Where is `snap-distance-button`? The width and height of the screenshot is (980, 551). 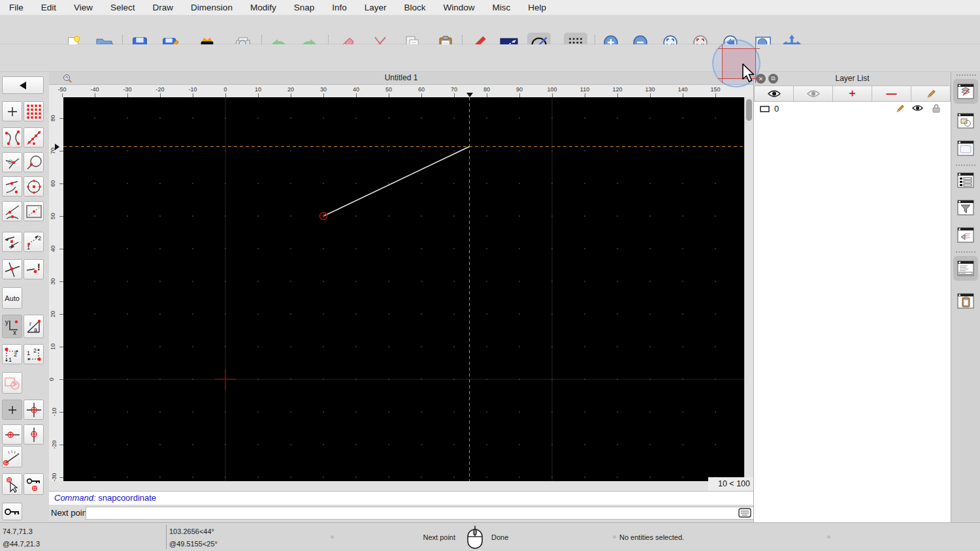
snap-distance-button is located at coordinates (34, 162).